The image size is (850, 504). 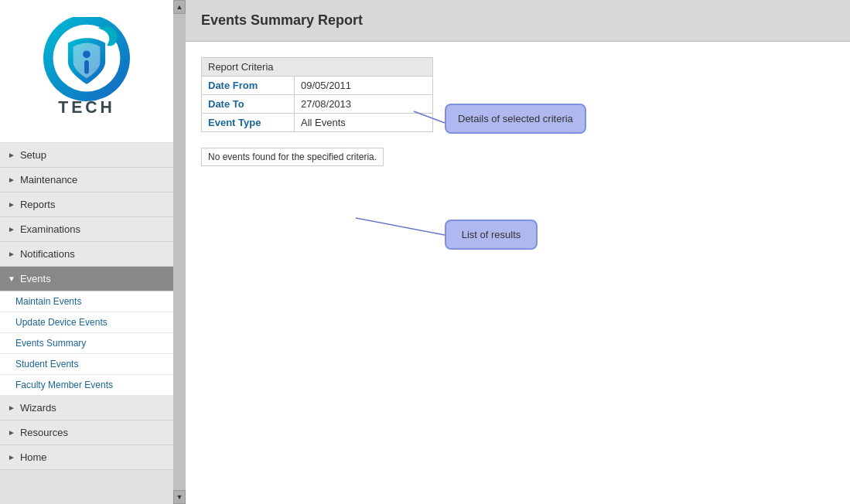 What do you see at coordinates (87, 230) in the screenshot?
I see `sidebar-item-examinations: ► Examinations` at bounding box center [87, 230].